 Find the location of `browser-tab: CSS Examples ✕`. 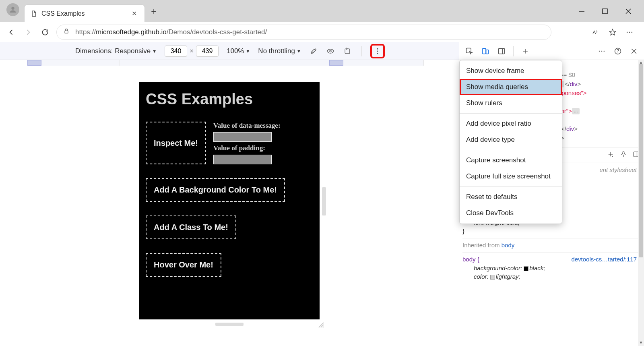

browser-tab: CSS Examples ✕ is located at coordinates (85, 13).